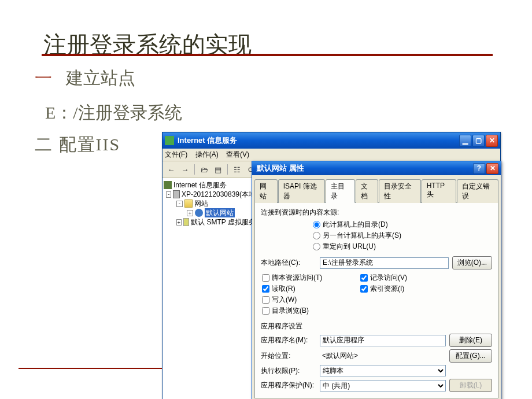 The width and height of the screenshot is (532, 399). Describe the element at coordinates (400, 191) in the screenshot. I see `tab-directory-security: 目录安全性` at that location.